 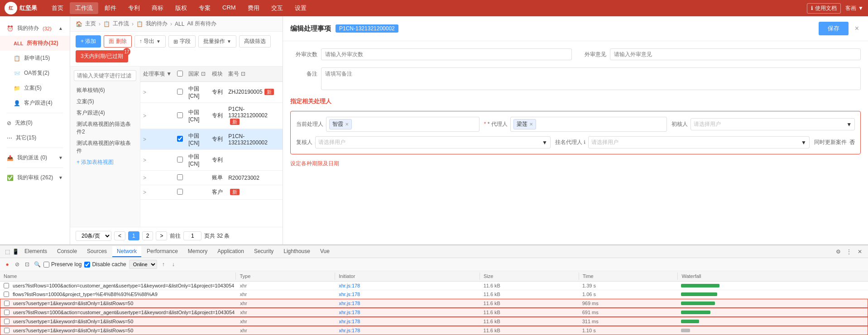 What do you see at coordinates (150, 42) in the screenshot?
I see `export-button: ↑ 导出 ▼` at bounding box center [150, 42].